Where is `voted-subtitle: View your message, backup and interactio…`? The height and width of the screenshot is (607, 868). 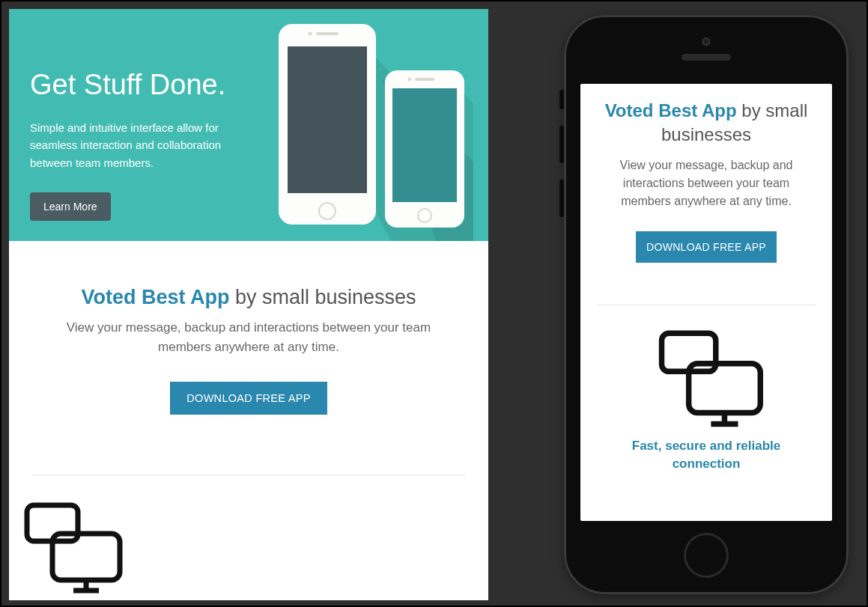
voted-subtitle: View your message, backup and interactio… is located at coordinates (249, 337).